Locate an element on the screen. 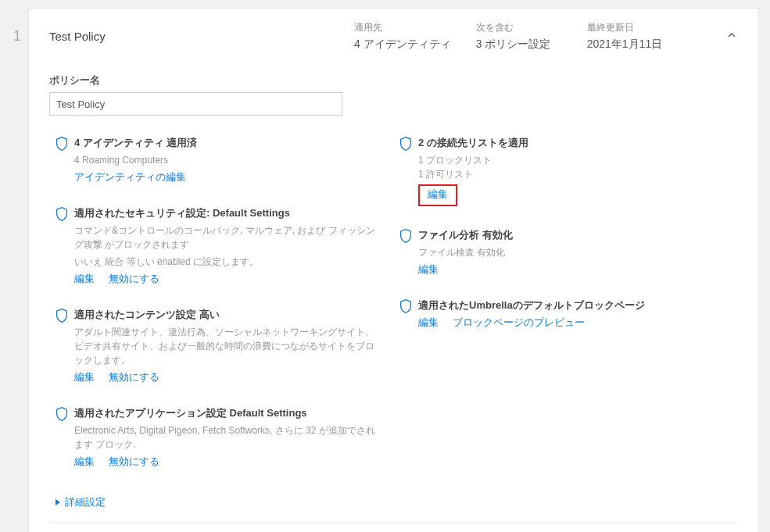 The width and height of the screenshot is (770, 532). identities-title: 4 アイデンティティ 適用済 is located at coordinates (226, 143).